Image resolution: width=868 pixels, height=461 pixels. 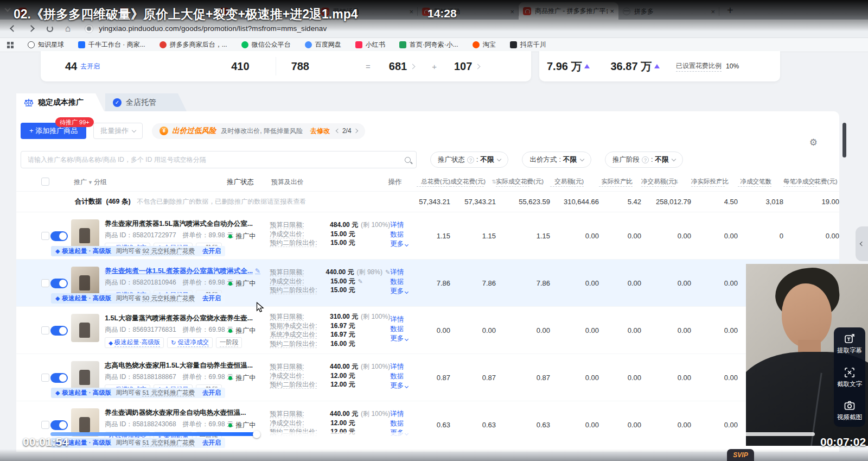 I want to click on select-all-checkbox, so click(x=46, y=181).